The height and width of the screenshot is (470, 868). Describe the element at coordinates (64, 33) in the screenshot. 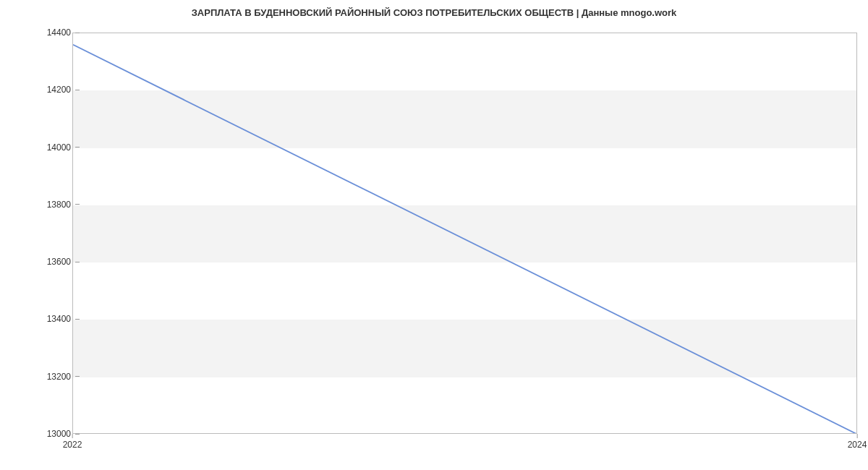

I see `y-tick: 14400` at that location.